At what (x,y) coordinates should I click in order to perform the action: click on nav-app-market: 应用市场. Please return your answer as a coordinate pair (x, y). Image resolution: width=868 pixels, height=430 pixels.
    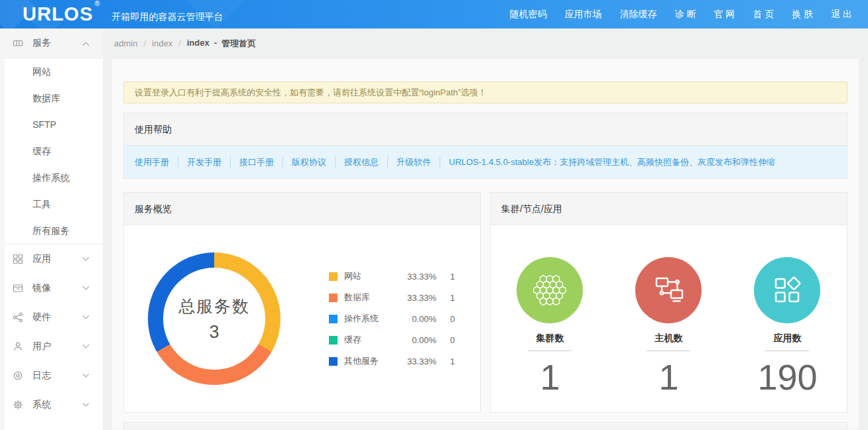
    Looking at the image, I should click on (584, 15).